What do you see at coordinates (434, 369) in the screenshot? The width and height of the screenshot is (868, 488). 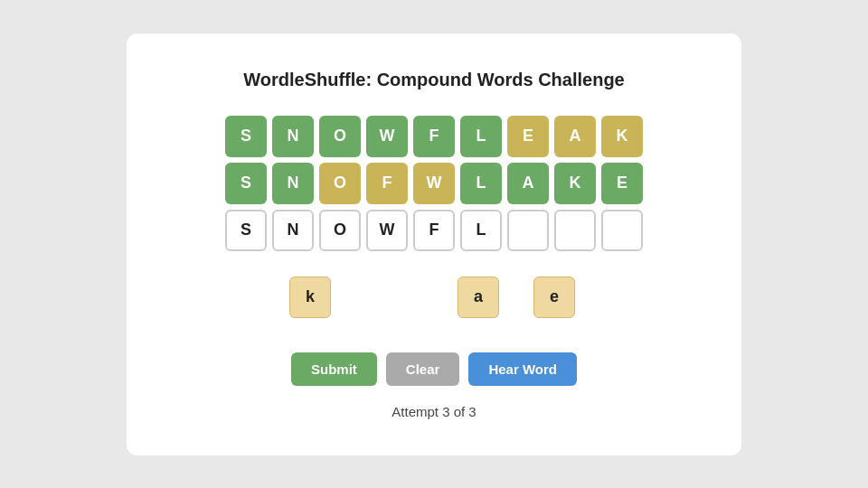 I see `action-buttons: Submit Clear Hear Word` at bounding box center [434, 369].